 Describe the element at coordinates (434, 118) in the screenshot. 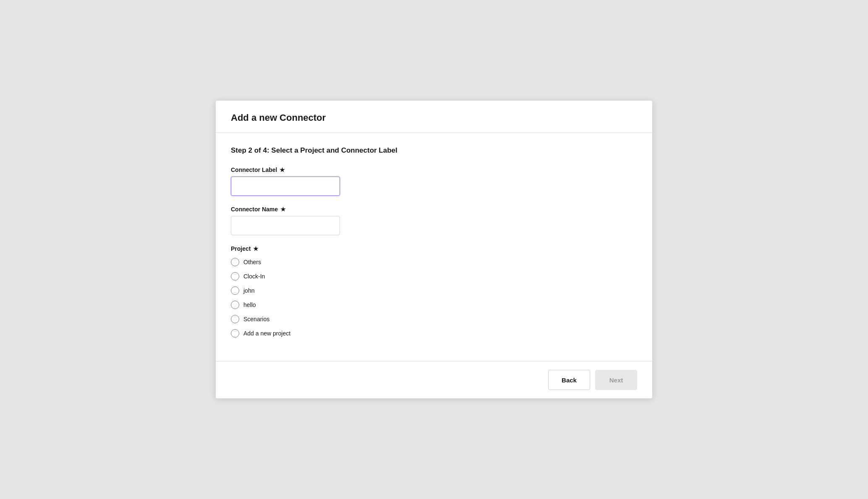

I see `modal-title: Add a new Connector` at that location.